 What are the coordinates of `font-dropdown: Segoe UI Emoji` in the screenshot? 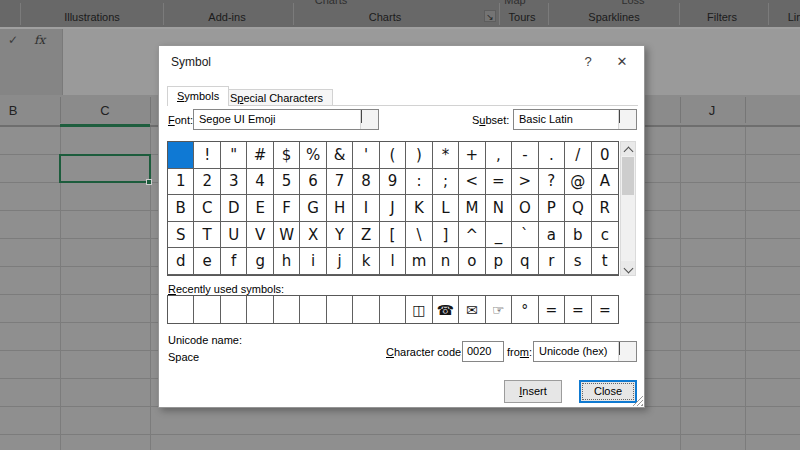 It's located at (286, 120).